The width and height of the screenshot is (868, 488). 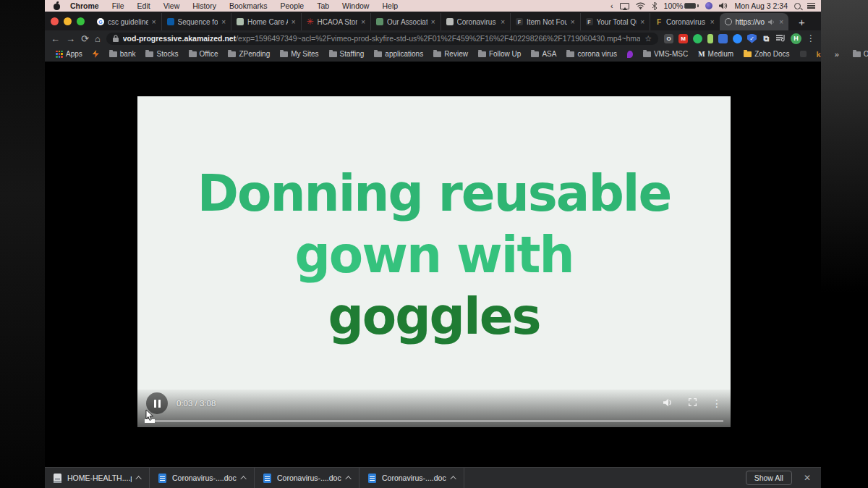 What do you see at coordinates (98, 39) in the screenshot?
I see `home-icon: ⌂` at bounding box center [98, 39].